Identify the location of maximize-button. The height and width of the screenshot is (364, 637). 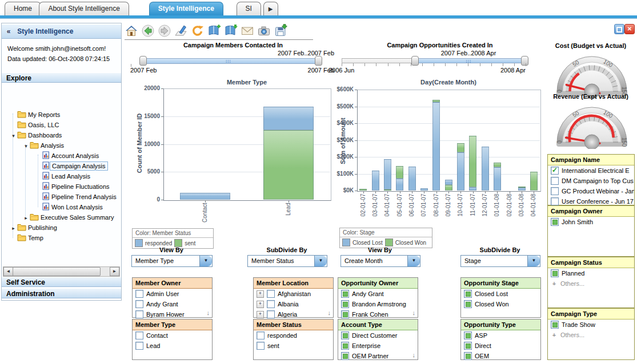
(619, 29).